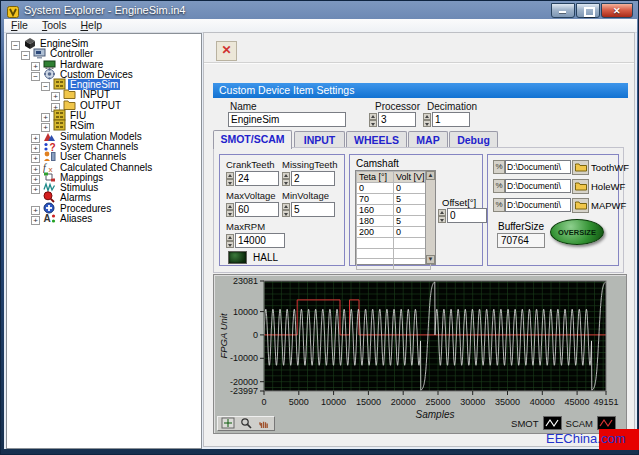 This screenshot has width=639, height=455. Describe the element at coordinates (104, 155) in the screenshot. I see `tree-item-user-channels: +User Channels` at that location.